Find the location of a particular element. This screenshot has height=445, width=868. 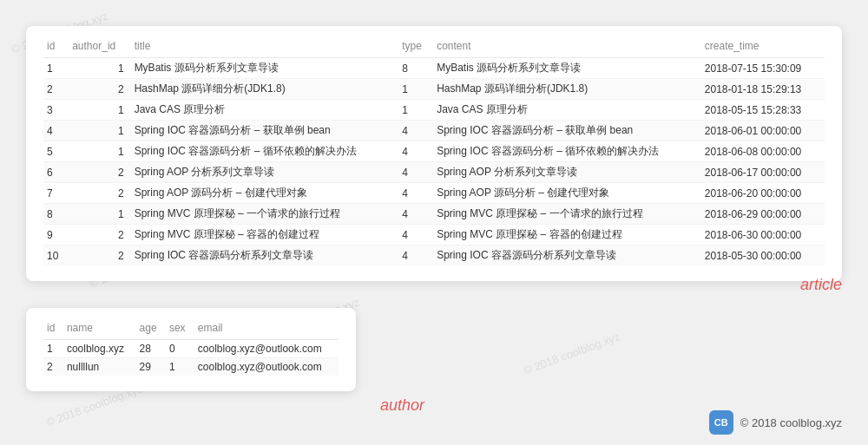

table-cell: coolblog.xyz is located at coordinates (100, 349).